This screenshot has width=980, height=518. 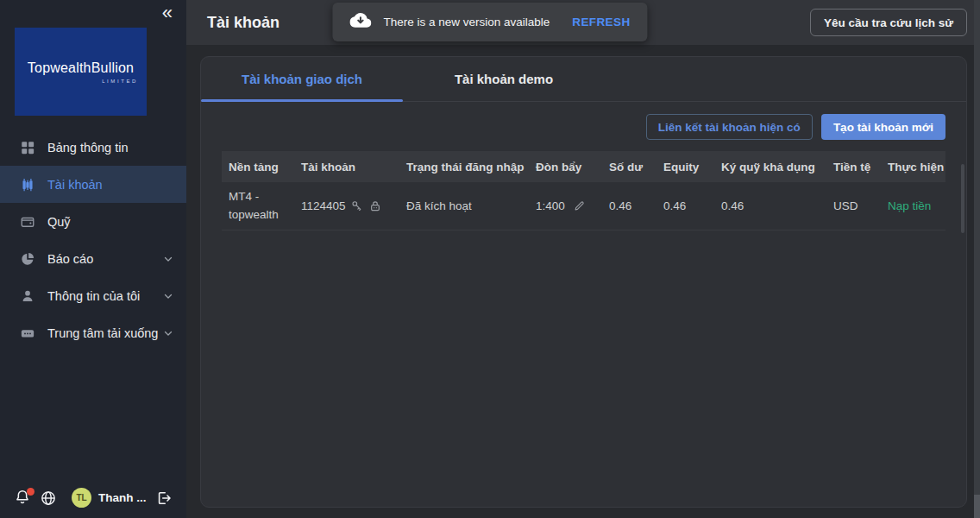 What do you see at coordinates (464, 167) in the screenshot?
I see `col-login-status: Trạng thái đăng nhập` at bounding box center [464, 167].